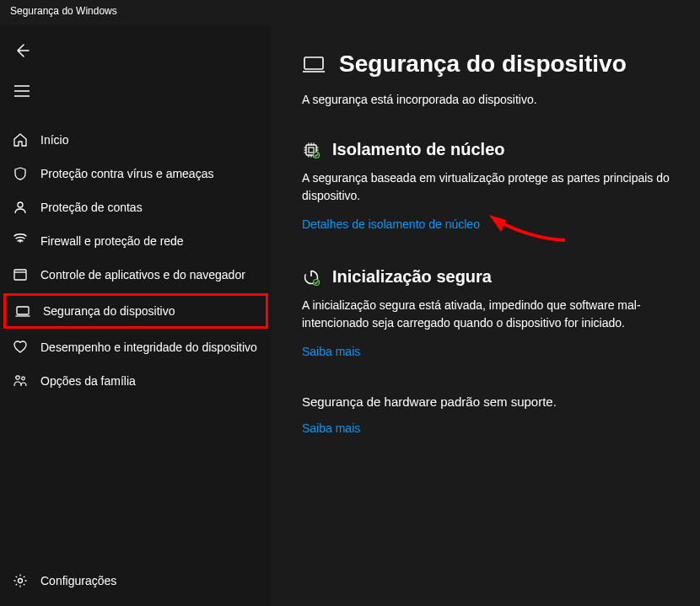 The height and width of the screenshot is (606, 700). What do you see at coordinates (20, 347) in the screenshot?
I see `heart-icon` at bounding box center [20, 347].